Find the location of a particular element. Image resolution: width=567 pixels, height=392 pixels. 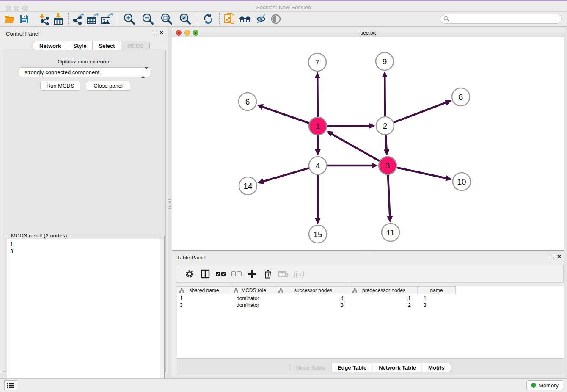

toggle-panes-icon is located at coordinates (205, 274).